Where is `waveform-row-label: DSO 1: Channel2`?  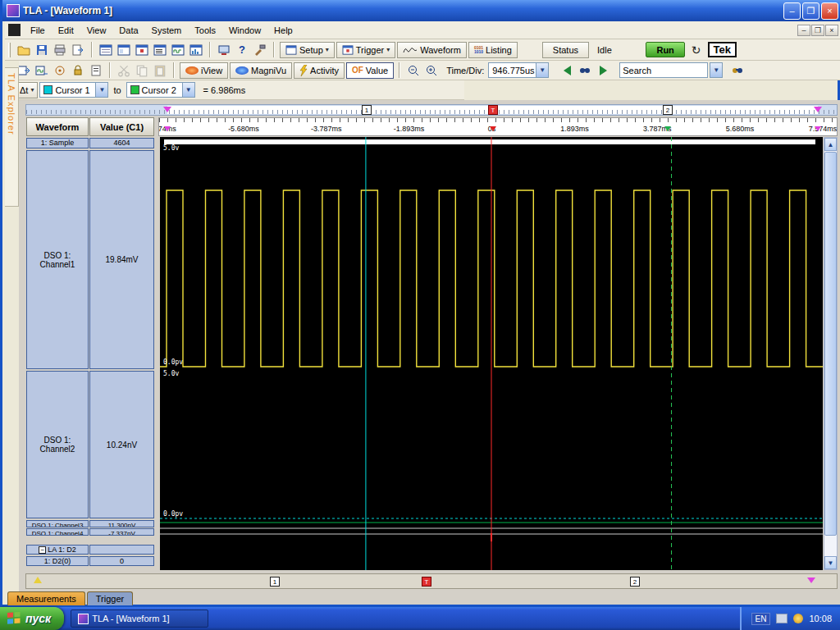
waveform-row-label: DSO 1: Channel2 is located at coordinates (57, 445).